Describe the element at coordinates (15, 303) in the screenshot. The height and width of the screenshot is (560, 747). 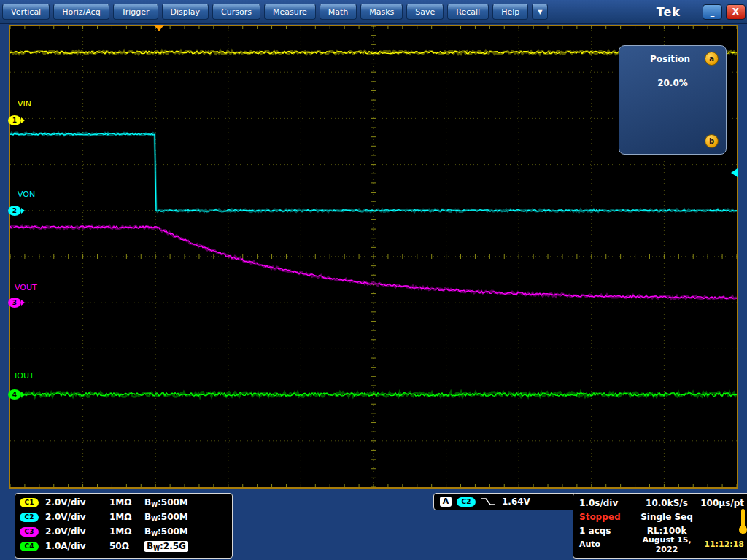
I see `channel-marker-label: 3` at that location.